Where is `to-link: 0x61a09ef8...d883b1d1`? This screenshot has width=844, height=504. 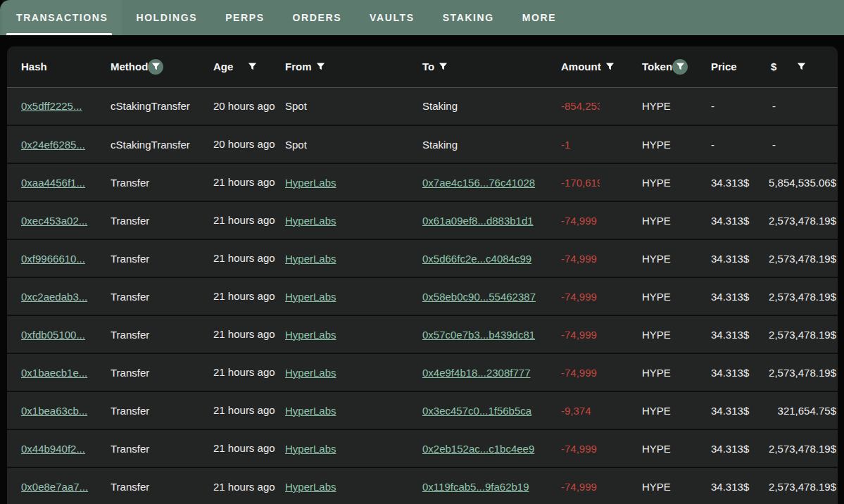
to-link: 0x61a09ef8...d883b1d1 is located at coordinates (478, 221).